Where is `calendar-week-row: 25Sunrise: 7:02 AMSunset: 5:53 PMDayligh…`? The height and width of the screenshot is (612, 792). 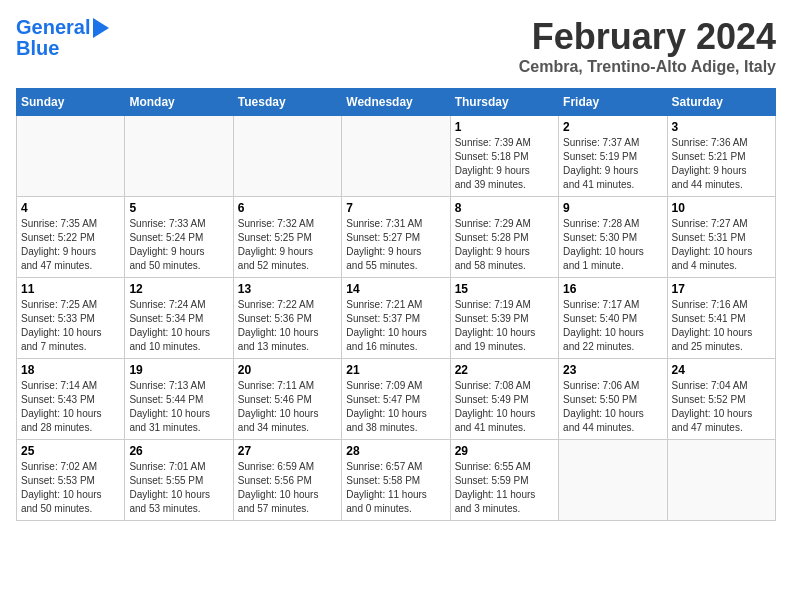 calendar-week-row: 25Sunrise: 7:02 AMSunset: 5:53 PMDayligh… is located at coordinates (396, 480).